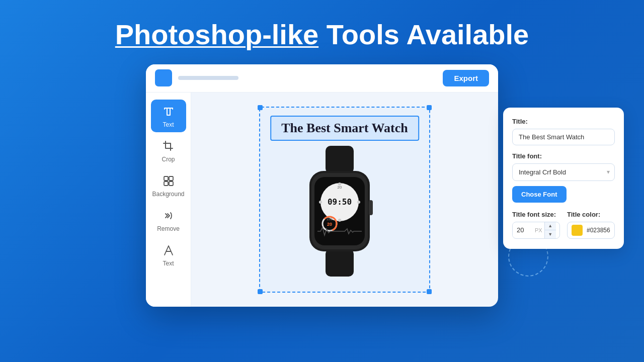  I want to click on color-wrap: #023856, so click(591, 230).